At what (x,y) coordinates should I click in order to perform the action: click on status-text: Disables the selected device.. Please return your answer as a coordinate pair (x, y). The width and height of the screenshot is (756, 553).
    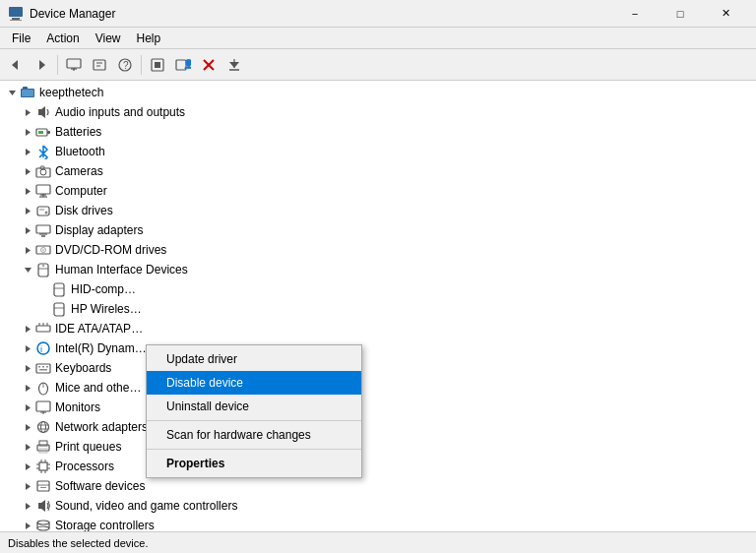
    Looking at the image, I should click on (78, 543).